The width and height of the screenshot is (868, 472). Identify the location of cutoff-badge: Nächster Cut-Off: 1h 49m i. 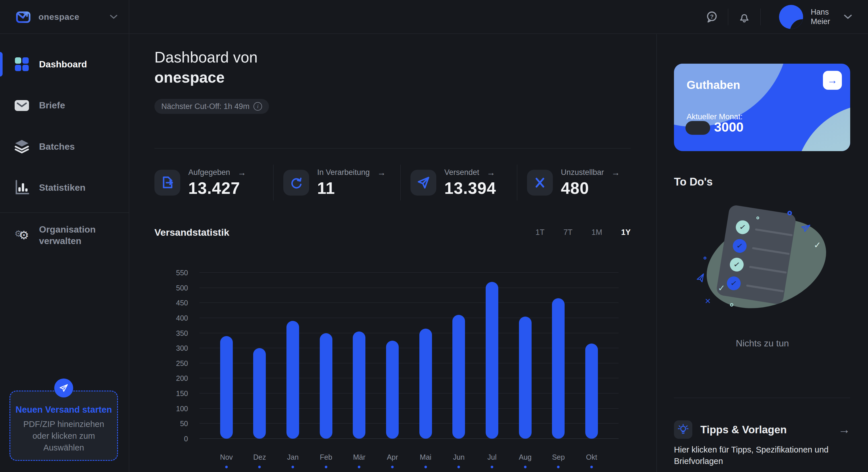
(212, 106).